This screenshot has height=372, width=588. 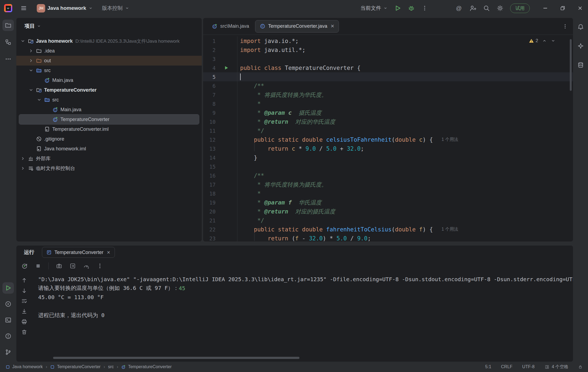 I want to click on trial-badge: 试用, so click(x=520, y=8).